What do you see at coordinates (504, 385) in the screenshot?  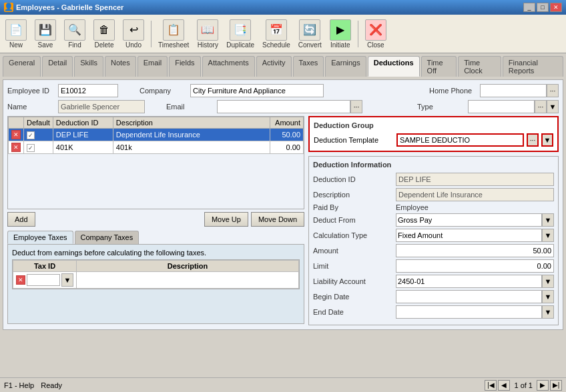 I see `prev-page-button: ◀` at bounding box center [504, 385].